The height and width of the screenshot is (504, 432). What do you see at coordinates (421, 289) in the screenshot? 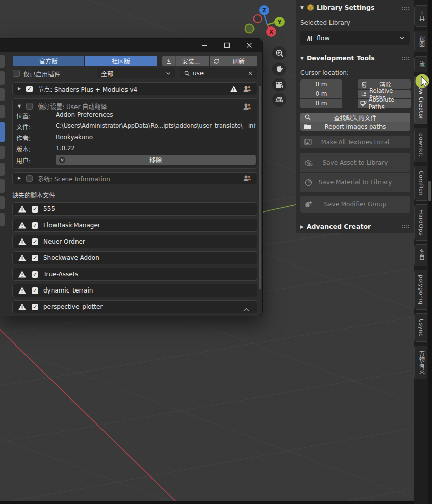
I see `sidebar-tab: polygoniq` at bounding box center [421, 289].